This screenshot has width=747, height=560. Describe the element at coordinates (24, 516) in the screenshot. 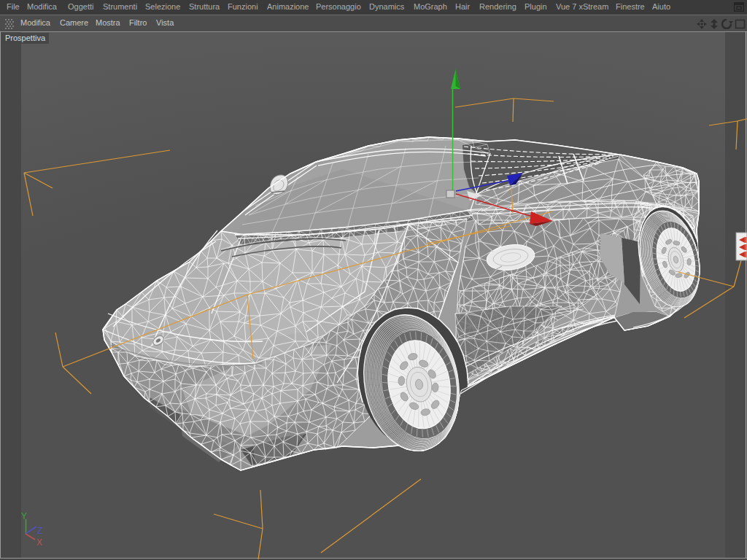

I see `svg-text: Y` at that location.